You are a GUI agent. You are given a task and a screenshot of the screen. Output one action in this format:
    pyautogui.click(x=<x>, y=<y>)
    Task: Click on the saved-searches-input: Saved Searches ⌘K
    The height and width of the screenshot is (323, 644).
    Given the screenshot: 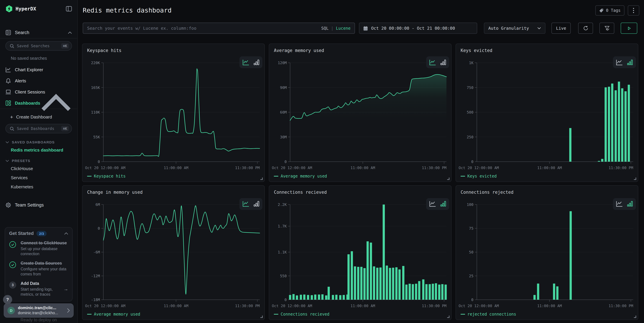 What is the action you would take?
    pyautogui.click(x=39, y=46)
    